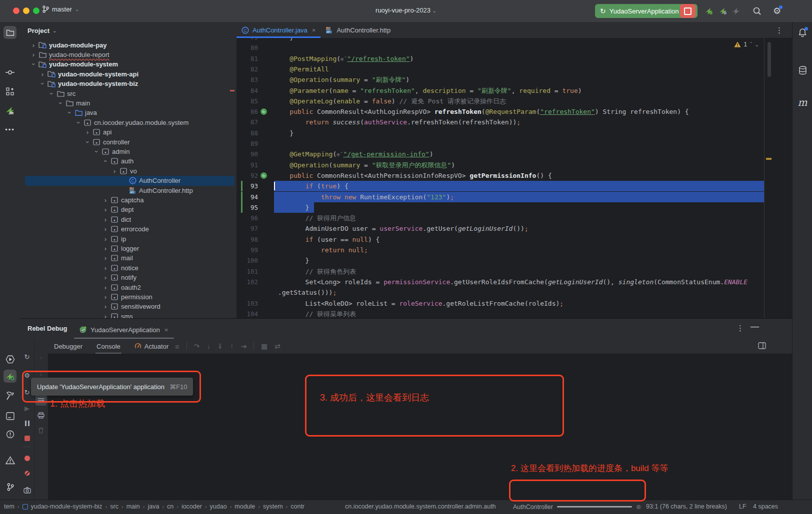 Image resolution: width=812 pixels, height=514 pixels. Describe the element at coordinates (10, 72) in the screenshot. I see `commit-tool-icon` at that location.